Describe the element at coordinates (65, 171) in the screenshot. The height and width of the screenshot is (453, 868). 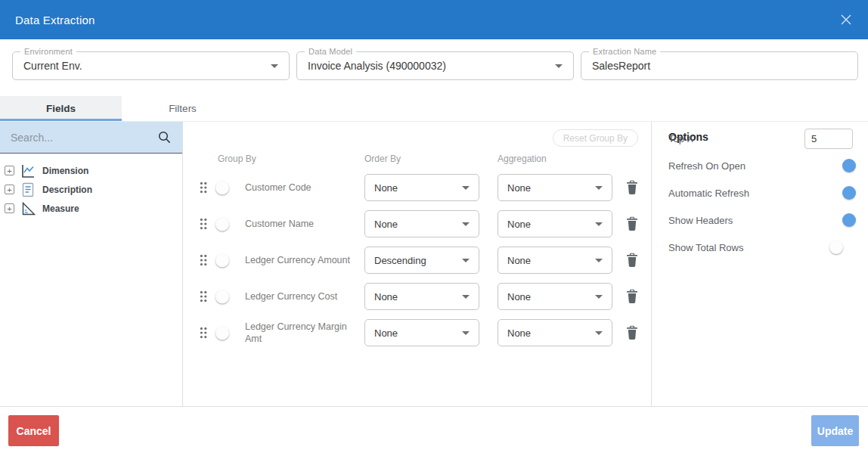
I see `tree-item-label: Dimension` at that location.